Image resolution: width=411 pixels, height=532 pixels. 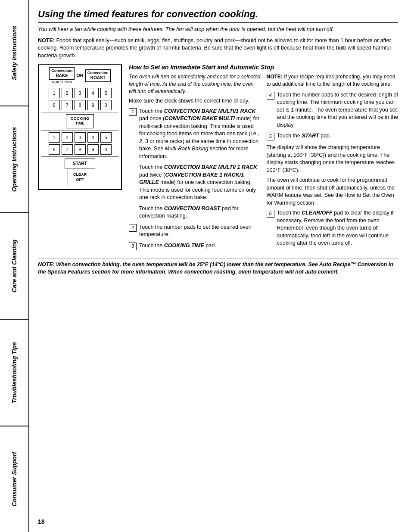 I want to click on sidebar-label-consumer: Consumer Support, so click(x=14, y=479).